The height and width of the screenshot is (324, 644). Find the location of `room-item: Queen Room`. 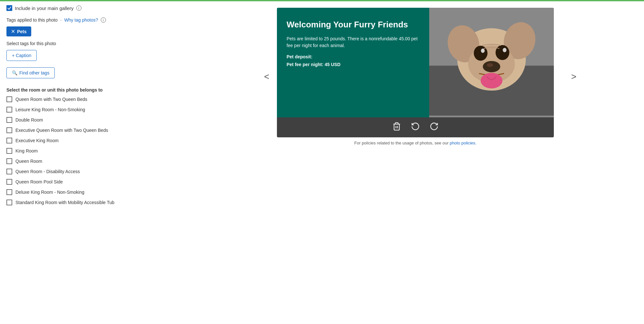

room-item: Queen Room is located at coordinates (93, 161).